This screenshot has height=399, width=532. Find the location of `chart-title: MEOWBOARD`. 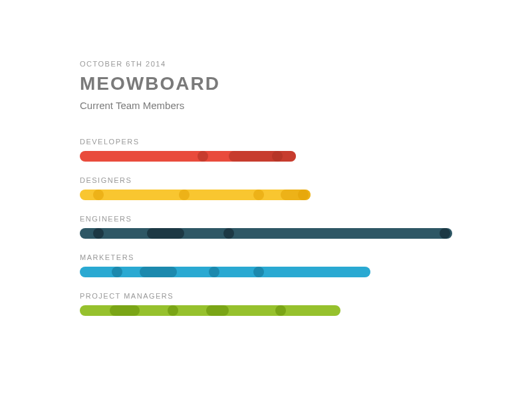

chart-title: MEOWBOARD is located at coordinates (266, 84).